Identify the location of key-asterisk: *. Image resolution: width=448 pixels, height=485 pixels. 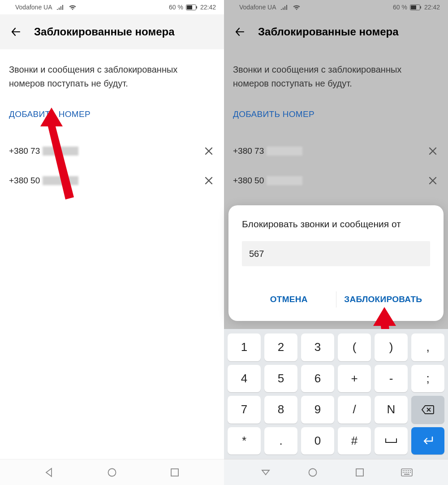
(244, 441).